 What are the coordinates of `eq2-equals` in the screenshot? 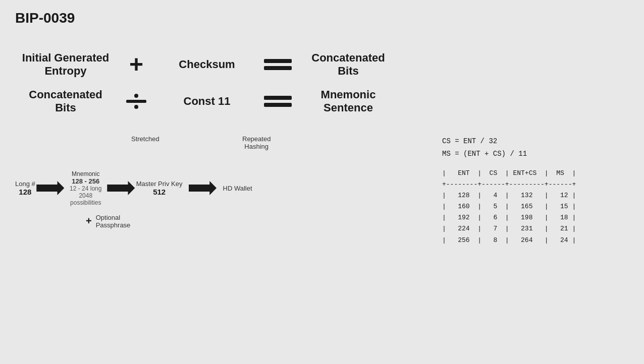 It's located at (278, 101).